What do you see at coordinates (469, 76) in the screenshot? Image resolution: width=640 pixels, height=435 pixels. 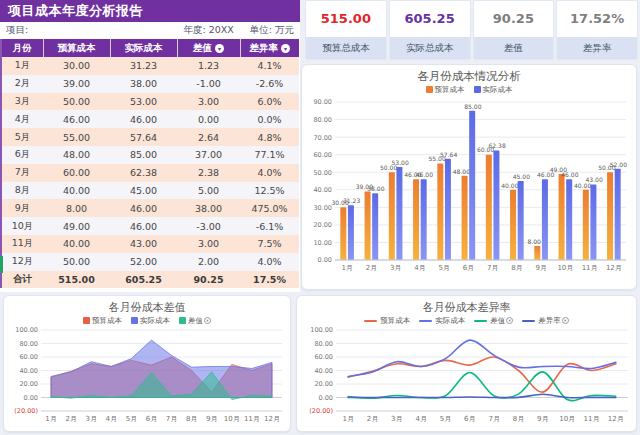 I see `bar-chart-title: 各月份成本情况分析` at bounding box center [469, 76].